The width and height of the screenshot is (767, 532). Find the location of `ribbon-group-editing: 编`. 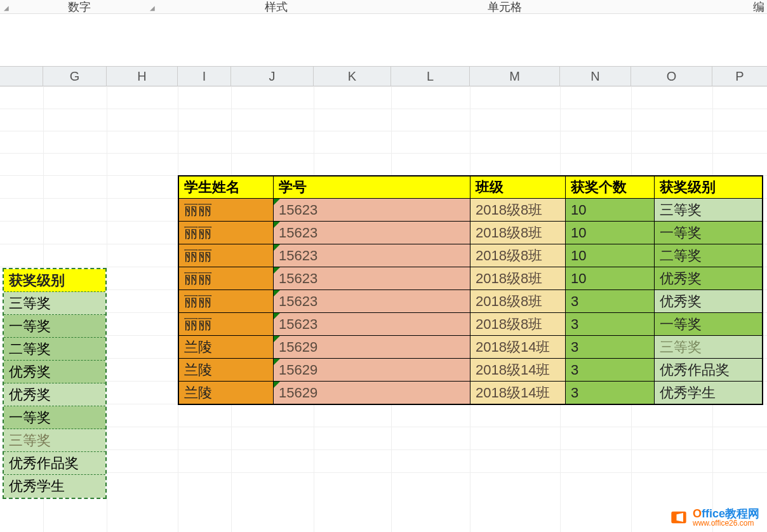

ribbon-group-editing: 编 is located at coordinates (691, 8).